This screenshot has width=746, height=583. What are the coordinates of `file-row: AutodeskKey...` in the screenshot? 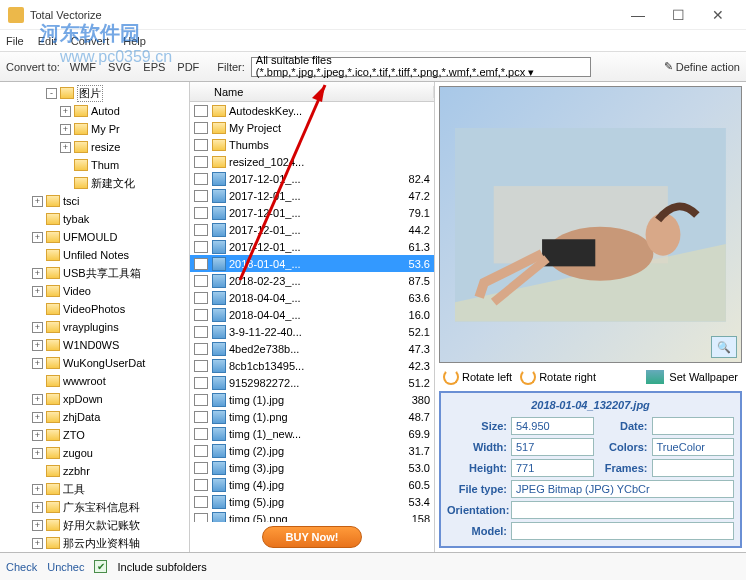 It's located at (312, 110).